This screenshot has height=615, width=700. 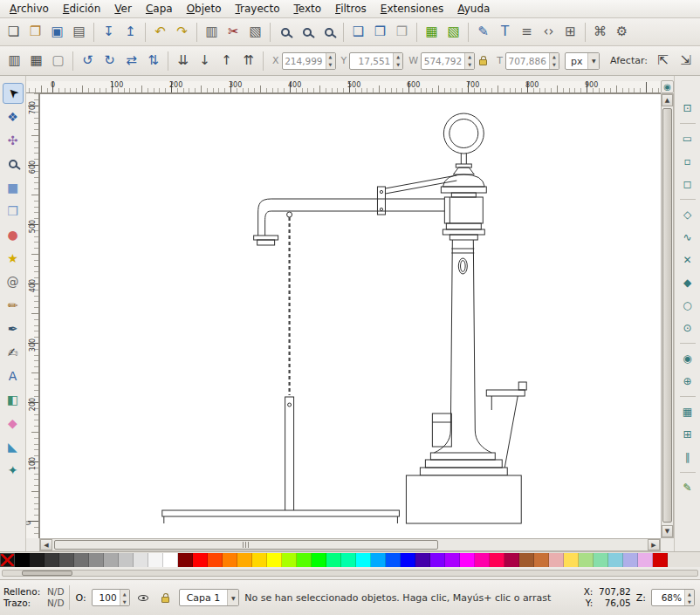 What do you see at coordinates (358, 31) in the screenshot?
I see `duplicate-button: ❑` at bounding box center [358, 31].